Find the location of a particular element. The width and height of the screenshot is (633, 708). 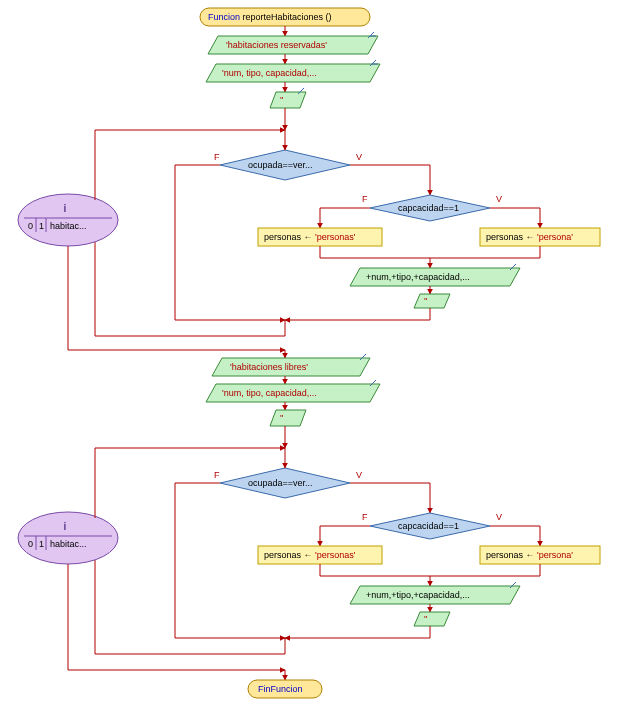

svg-text: Funcion reporteHabitaciones () is located at coordinates (270, 17).